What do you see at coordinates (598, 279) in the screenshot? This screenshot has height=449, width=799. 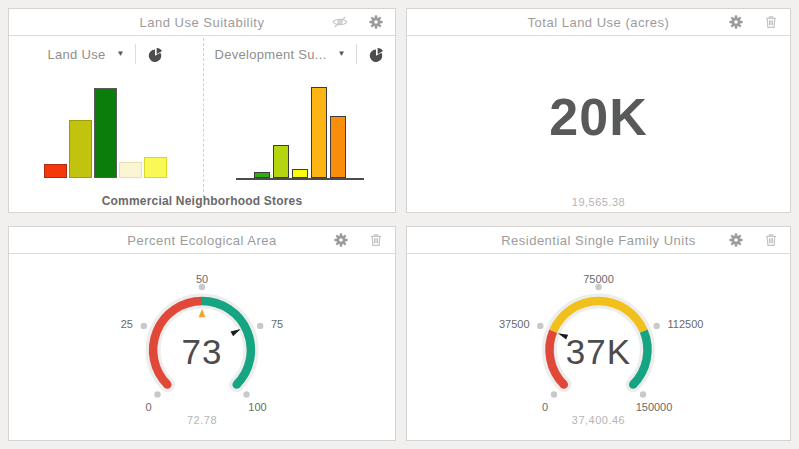 I see `svg-text: 75000` at bounding box center [598, 279].